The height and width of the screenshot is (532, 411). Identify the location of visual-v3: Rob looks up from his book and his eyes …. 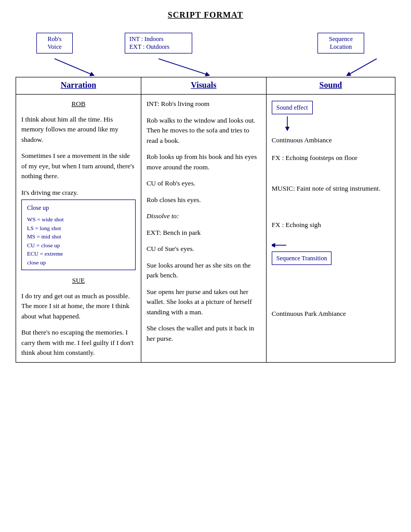
(204, 162).